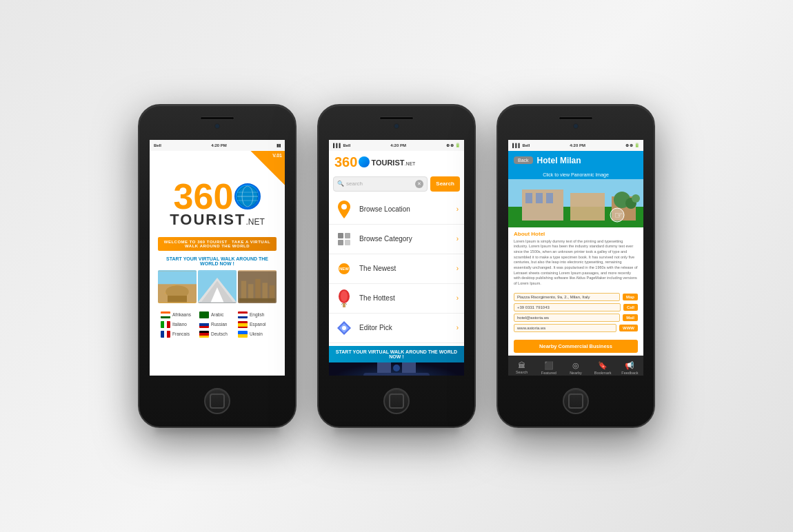 This screenshot has height=532, width=793. What do you see at coordinates (179, 325) in the screenshot?
I see `lang-italiano: Italiano` at bounding box center [179, 325].